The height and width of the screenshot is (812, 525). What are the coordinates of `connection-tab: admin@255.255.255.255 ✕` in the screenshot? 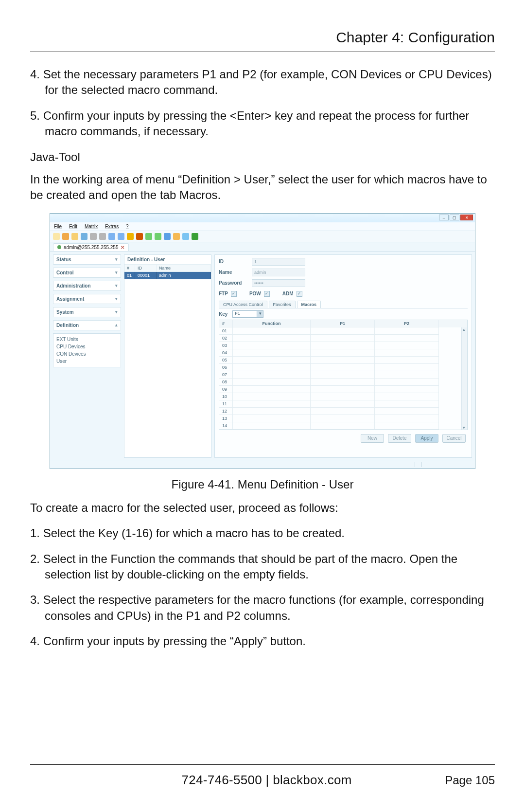 It's located at (91, 247).